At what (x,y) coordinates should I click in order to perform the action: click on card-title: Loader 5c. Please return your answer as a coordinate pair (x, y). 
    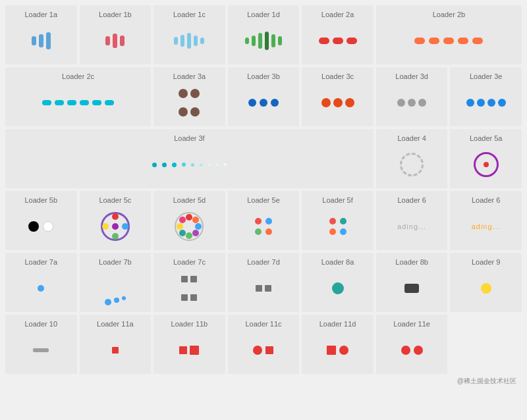
    Looking at the image, I should click on (115, 200).